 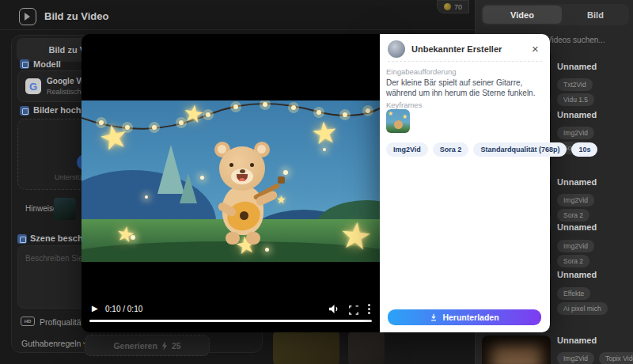 What do you see at coordinates (335, 309) in the screenshot?
I see `volume-button` at bounding box center [335, 309].